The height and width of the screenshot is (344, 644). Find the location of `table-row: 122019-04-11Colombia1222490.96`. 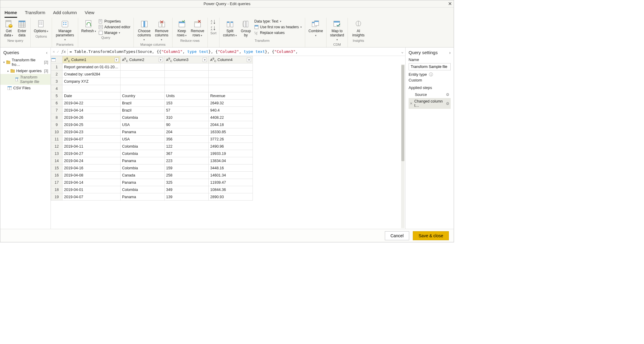

table-row: 122019-04-11Colombia1222490.96 is located at coordinates (152, 146).